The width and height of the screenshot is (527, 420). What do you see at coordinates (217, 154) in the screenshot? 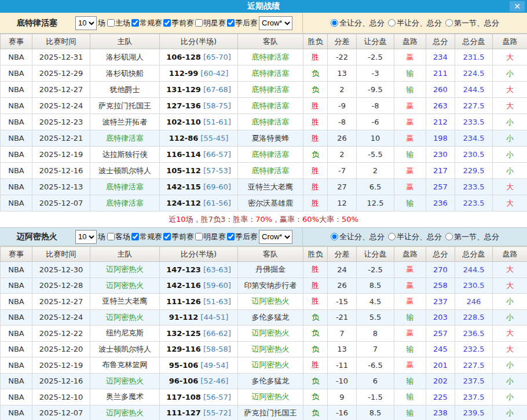
I see `half-score-value: [66-57]` at bounding box center [217, 154].